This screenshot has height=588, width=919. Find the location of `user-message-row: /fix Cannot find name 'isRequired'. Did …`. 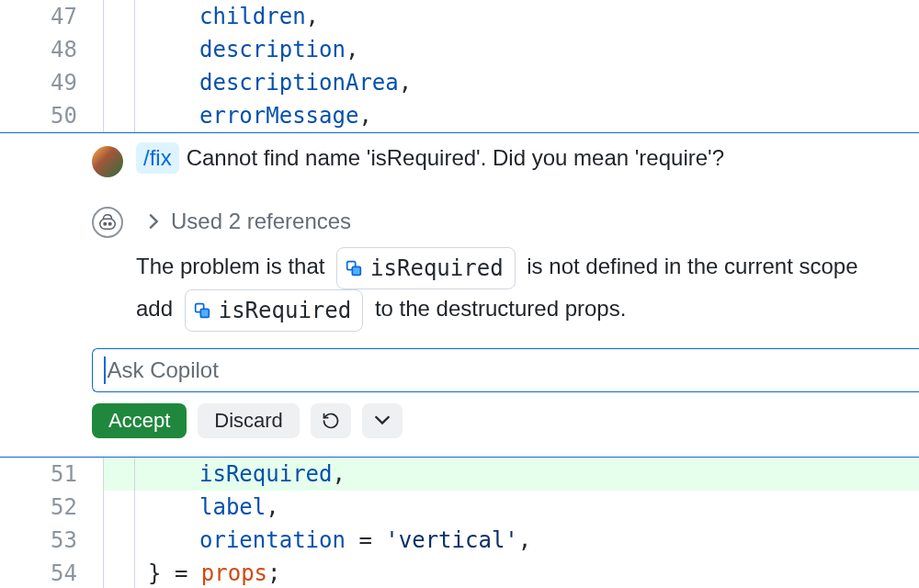

user-message-row: /fix Cannot find name 'isRequired'. Did … is located at coordinates (460, 160).